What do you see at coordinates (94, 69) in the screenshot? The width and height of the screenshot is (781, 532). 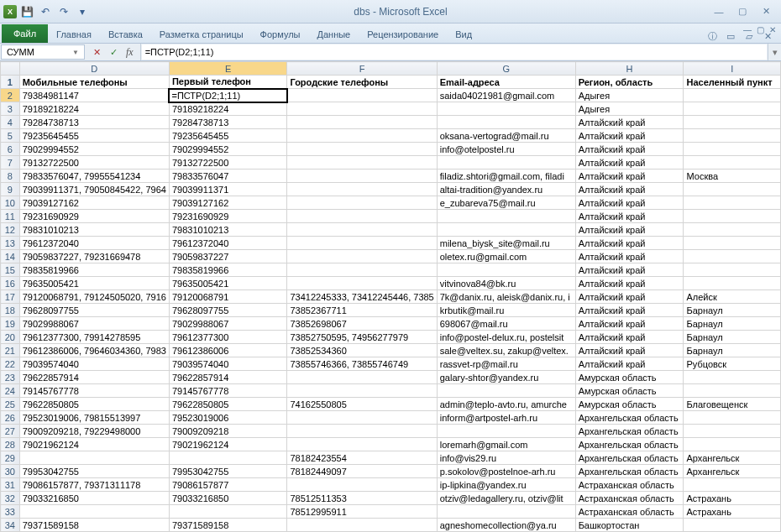 I see `column-header: D` at bounding box center [94, 69].